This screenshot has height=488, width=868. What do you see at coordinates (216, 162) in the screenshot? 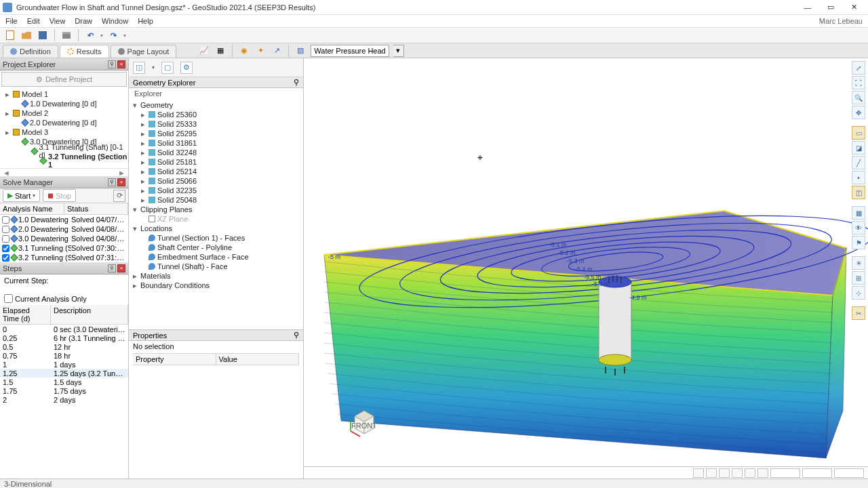
I see `geo-node: ▸Solid 25181` at bounding box center [216, 162].